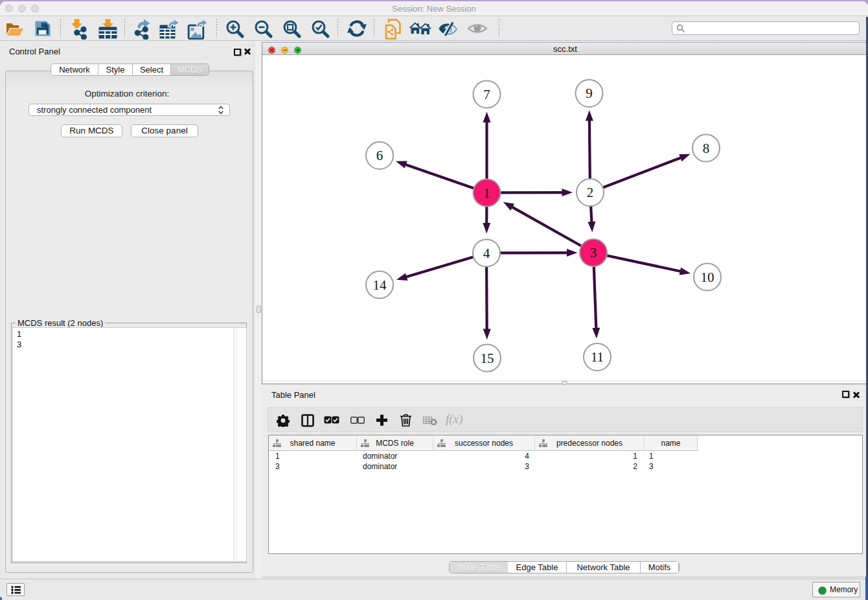 Image resolution: width=868 pixels, height=600 pixels. Describe the element at coordinates (597, 357) in the screenshot. I see `svg-text: 11` at that location.